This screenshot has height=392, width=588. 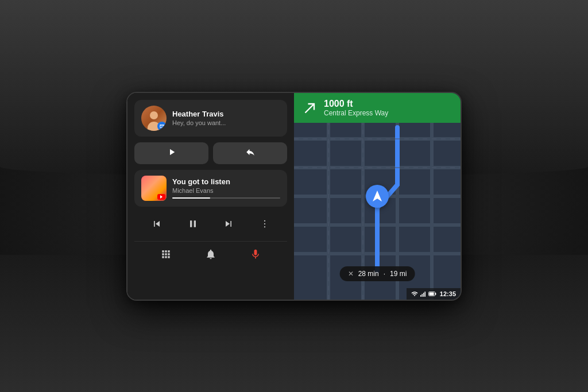 What do you see at coordinates (229, 224) in the screenshot?
I see `next-track-button` at bounding box center [229, 224].